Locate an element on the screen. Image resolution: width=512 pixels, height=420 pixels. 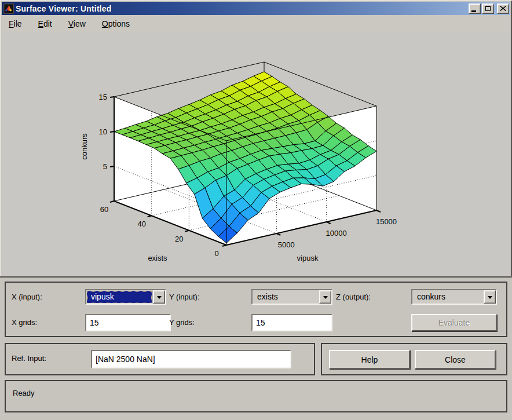
x-input-dropdown-button is located at coordinates (159, 297).